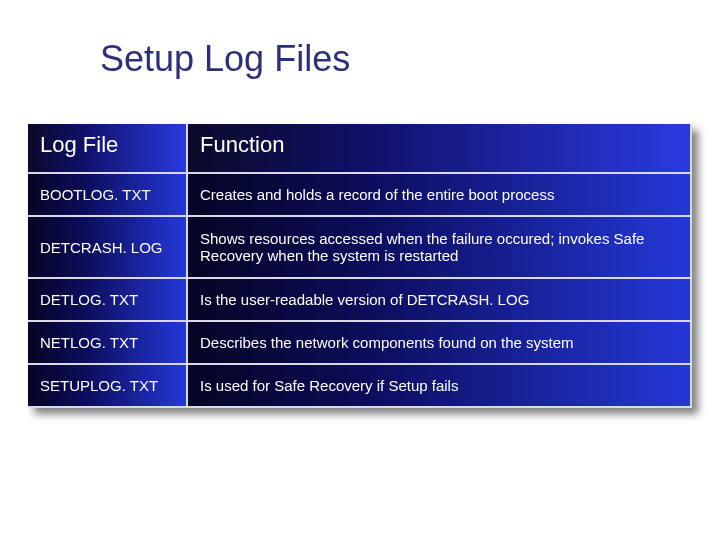 Image resolution: width=720 pixels, height=540 pixels. Describe the element at coordinates (360, 300) in the screenshot. I see `table-row: DETLOG. TXT Is the user-readable version…` at that location.